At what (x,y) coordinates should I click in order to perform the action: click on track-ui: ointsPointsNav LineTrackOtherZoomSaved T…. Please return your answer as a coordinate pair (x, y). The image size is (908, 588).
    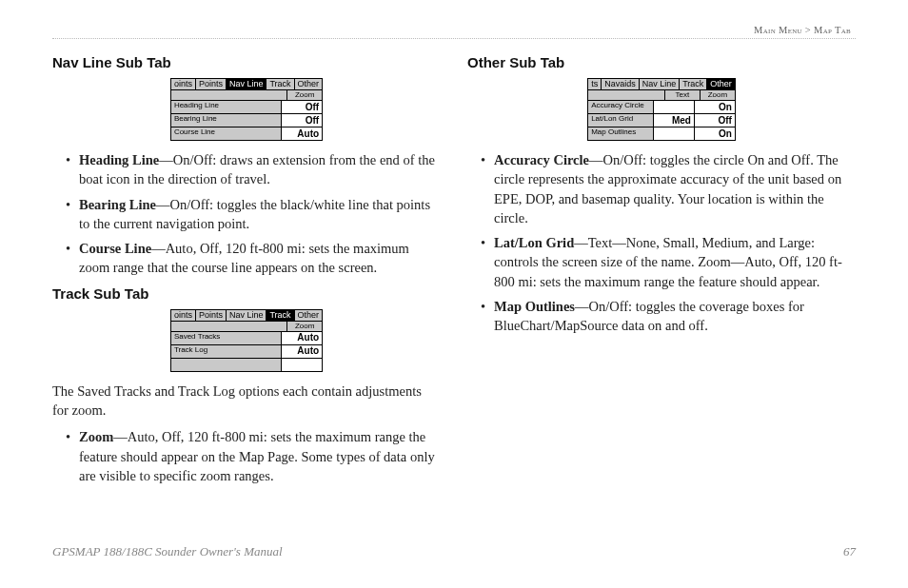
    Looking at the image, I should click on (247, 341).